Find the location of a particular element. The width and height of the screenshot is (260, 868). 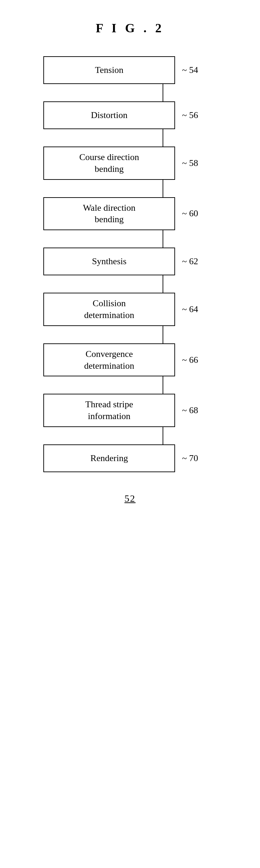

flow-item-wale-direction-bending: Wale direction bending~ 60 is located at coordinates (130, 214).